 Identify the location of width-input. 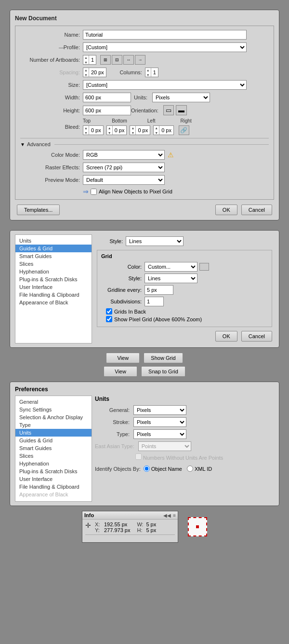
(107, 97).